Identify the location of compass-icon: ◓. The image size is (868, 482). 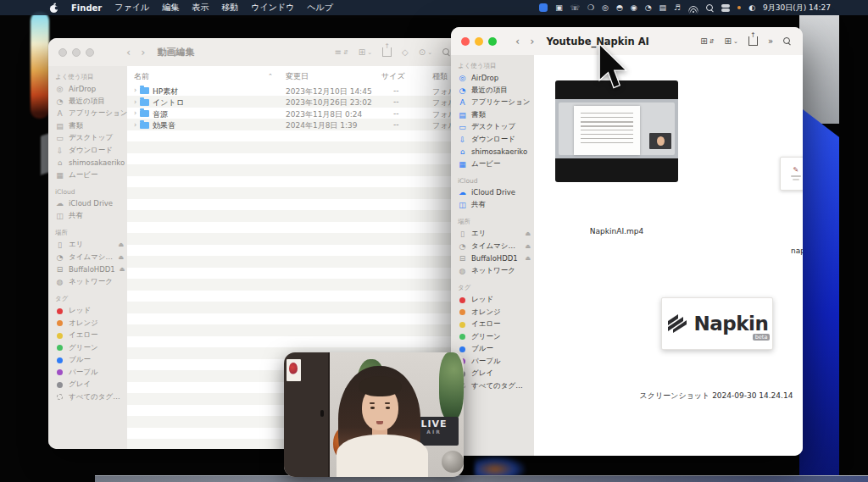
(620, 8).